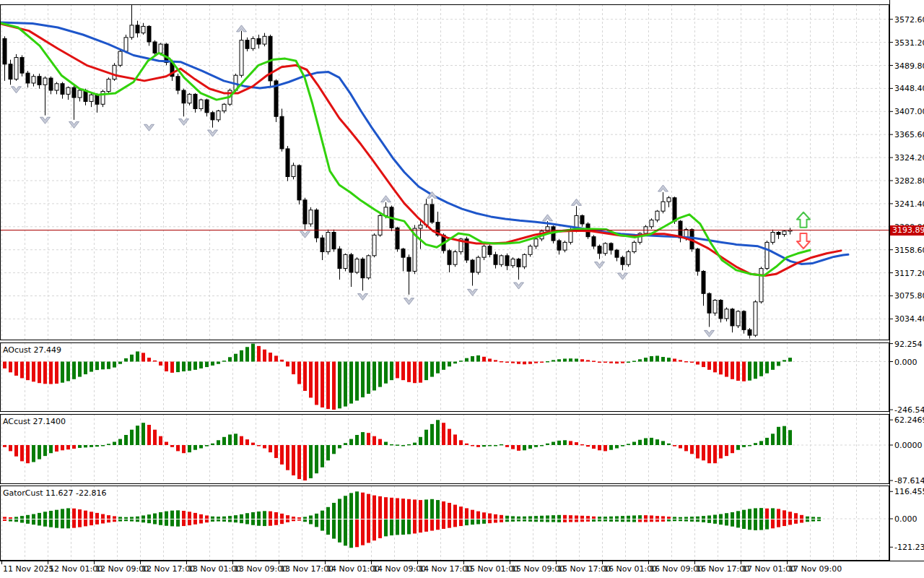 The image size is (924, 578). What do you see at coordinates (910, 88) in the screenshot?
I see `price-tick-label: 3448.40` at bounding box center [910, 88].